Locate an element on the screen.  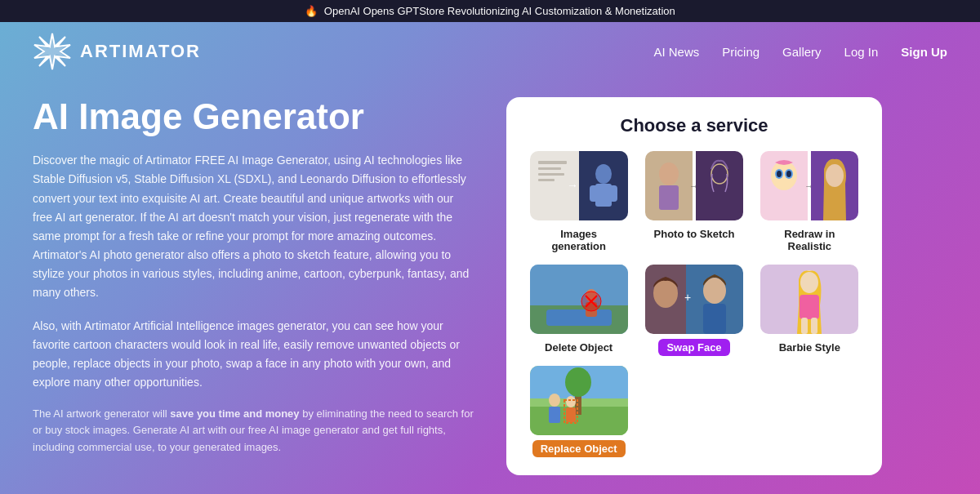
service-label-redraw-realistic: Redraw in Realistic is located at coordinates (810, 240).